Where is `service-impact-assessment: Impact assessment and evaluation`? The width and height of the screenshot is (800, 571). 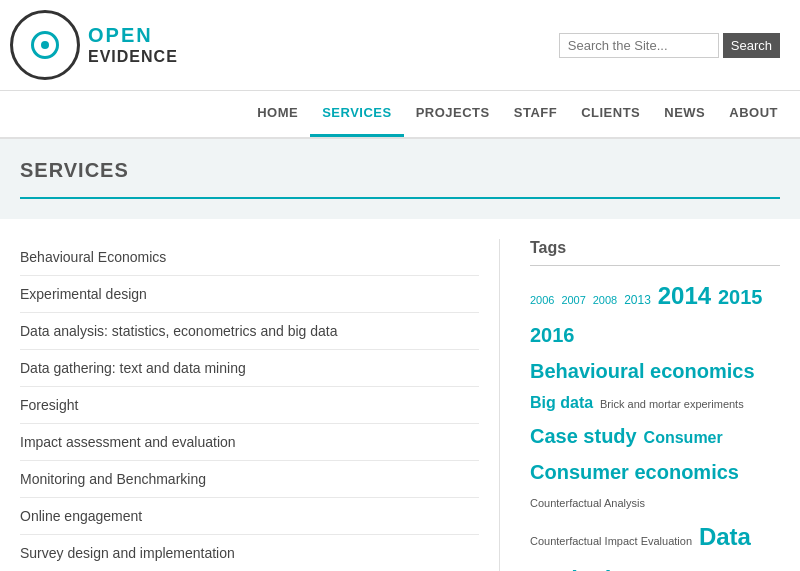
service-impact-assessment: Impact assessment and evaluation is located at coordinates (128, 442).